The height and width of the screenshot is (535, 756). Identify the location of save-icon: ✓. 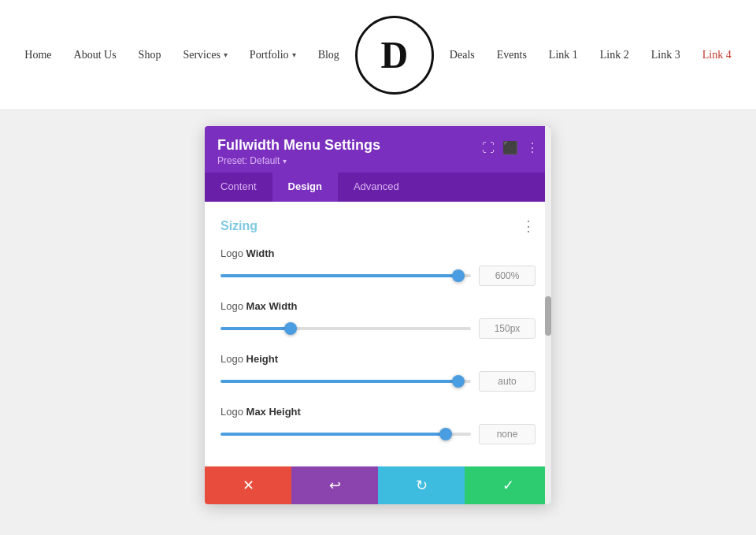
(509, 485).